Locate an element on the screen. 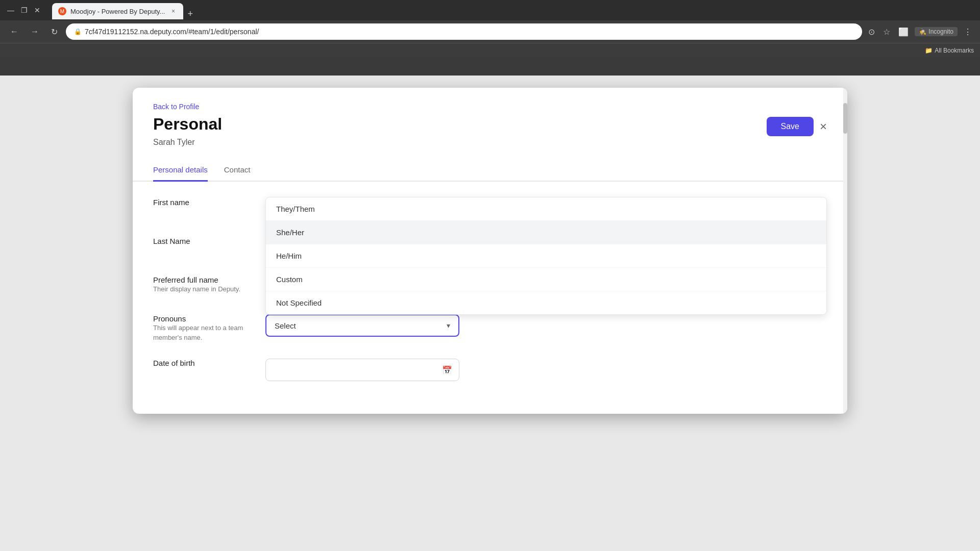 The image size is (980, 551). lock-icon: 🔒 is located at coordinates (78, 32).